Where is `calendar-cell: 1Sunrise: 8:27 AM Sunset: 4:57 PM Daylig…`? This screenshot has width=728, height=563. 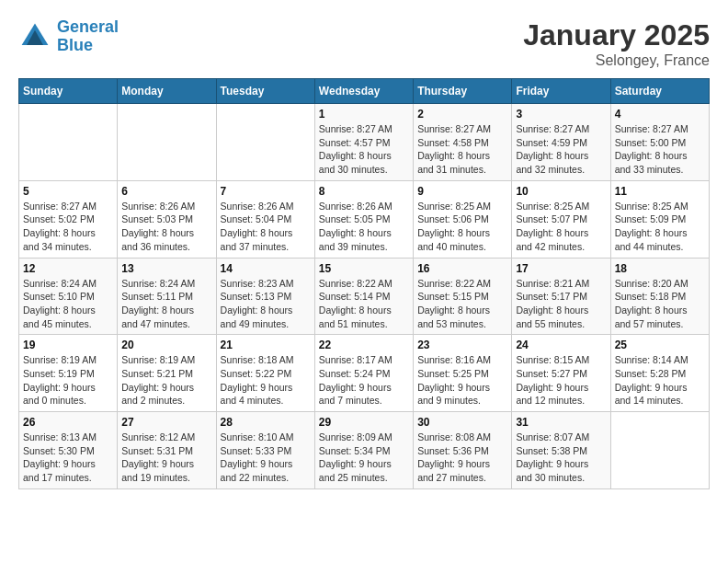 calendar-cell: 1Sunrise: 8:27 AM Sunset: 4:57 PM Daylig… is located at coordinates (364, 143).